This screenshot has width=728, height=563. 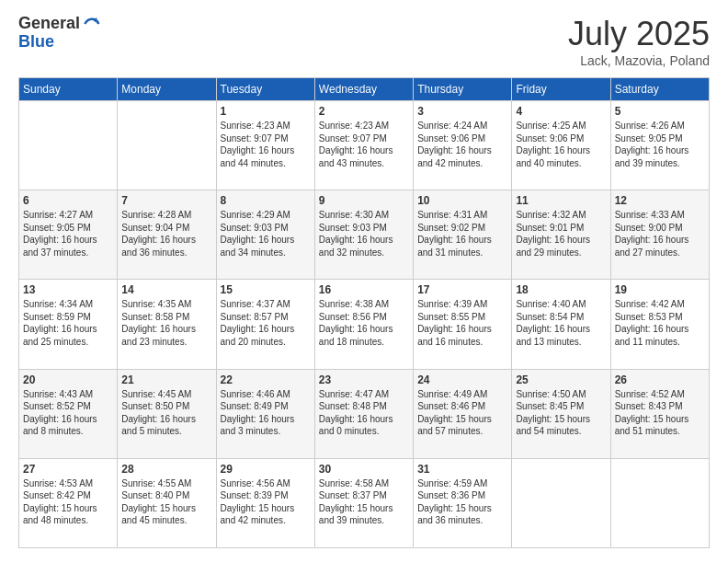 What do you see at coordinates (639, 61) in the screenshot?
I see `location: Lack, Mazovia, Poland` at bounding box center [639, 61].